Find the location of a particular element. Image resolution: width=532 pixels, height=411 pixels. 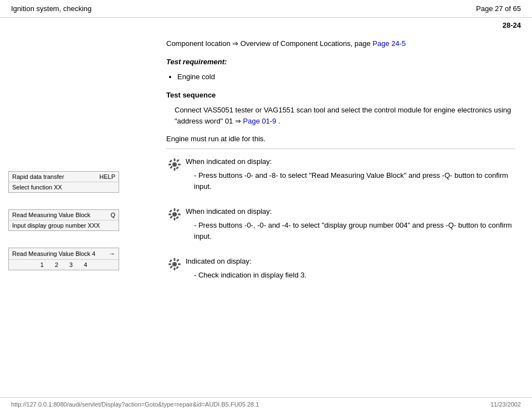

when-content-2: When indicated on display: - Press butto… is located at coordinates (350, 227).